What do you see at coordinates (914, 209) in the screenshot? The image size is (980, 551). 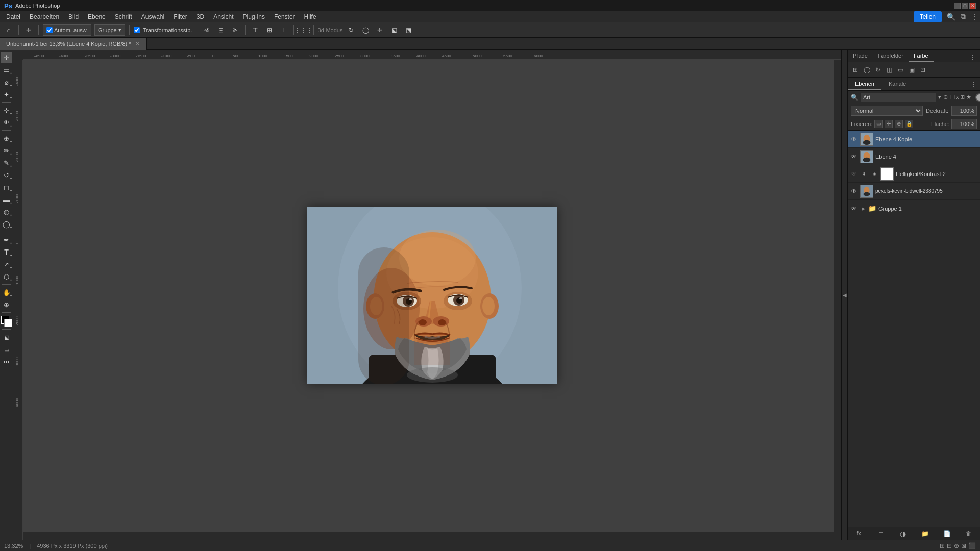 I see `layer-item-gruppe1: 👁 ▶ 📁 Gruppe 1` at bounding box center [914, 209].